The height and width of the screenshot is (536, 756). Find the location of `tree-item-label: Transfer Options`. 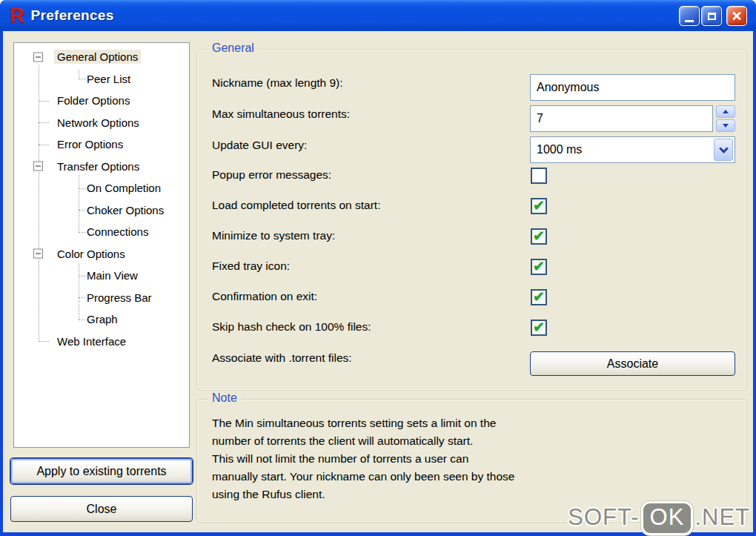

tree-item-label: Transfer Options is located at coordinates (98, 166).